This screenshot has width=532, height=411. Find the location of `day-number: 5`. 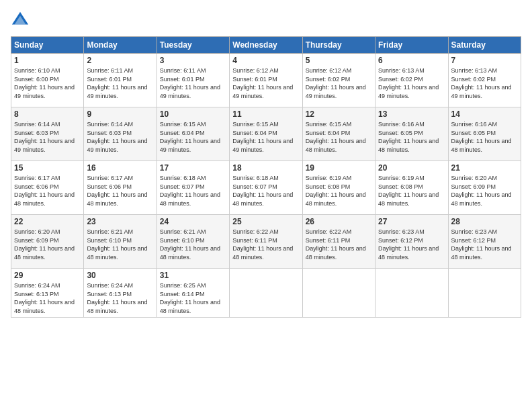

day-number: 5 is located at coordinates (339, 60).